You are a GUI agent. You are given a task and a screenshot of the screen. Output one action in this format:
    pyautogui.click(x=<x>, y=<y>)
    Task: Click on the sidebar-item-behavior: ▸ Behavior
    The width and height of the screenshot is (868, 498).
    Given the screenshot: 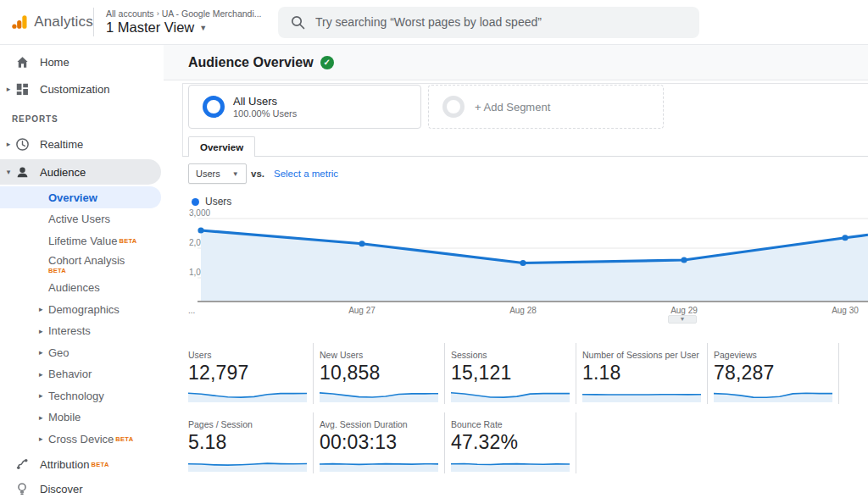 What is the action you would take?
    pyautogui.click(x=81, y=374)
    